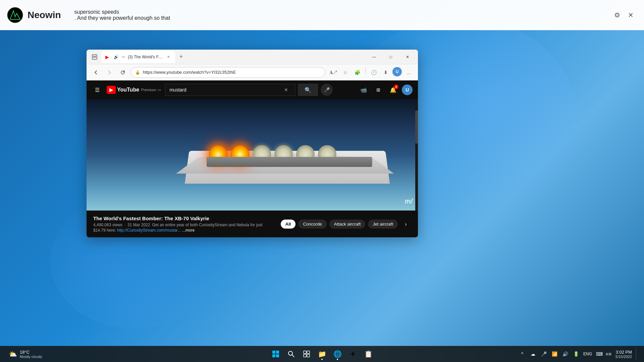 The width and height of the screenshot is (644, 362). What do you see at coordinates (374, 57) in the screenshot?
I see `minimize-button: —` at bounding box center [374, 57].